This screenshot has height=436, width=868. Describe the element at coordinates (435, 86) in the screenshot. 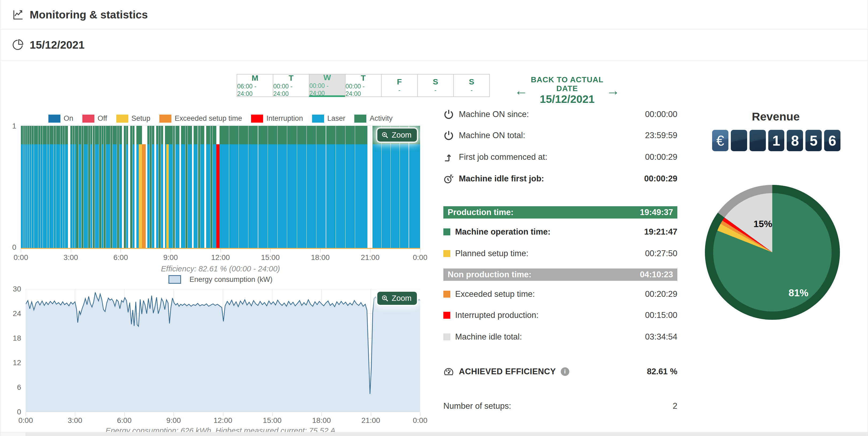

I see `weekday-cell-5: S-` at that location.